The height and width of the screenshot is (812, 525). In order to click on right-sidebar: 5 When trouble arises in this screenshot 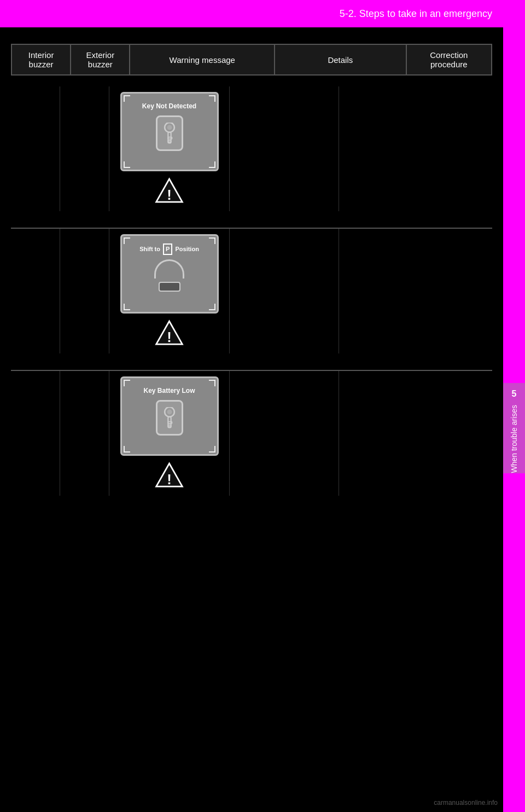, I will do `click(514, 406)`.